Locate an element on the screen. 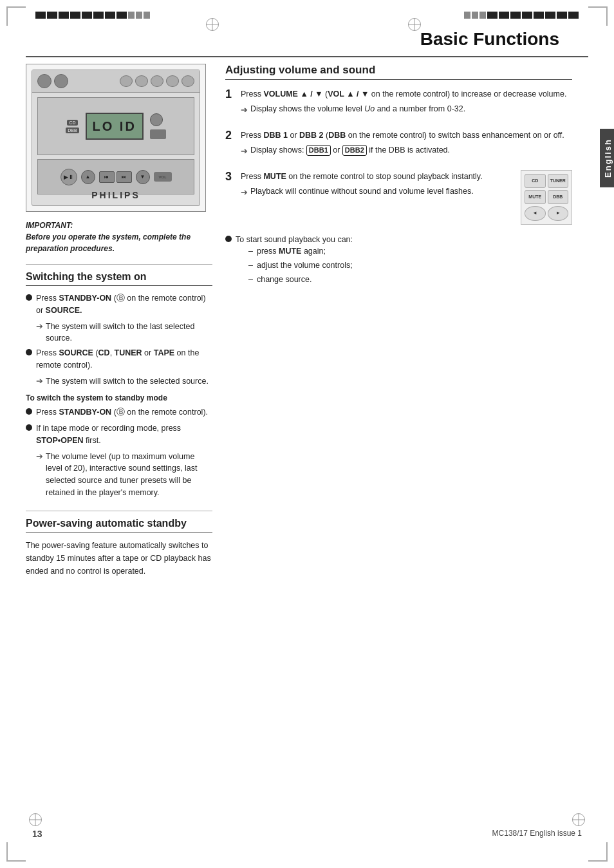 The image size is (614, 868). vol-item-3-arrow-text: Playback will continue without sound and… is located at coordinates (362, 192).